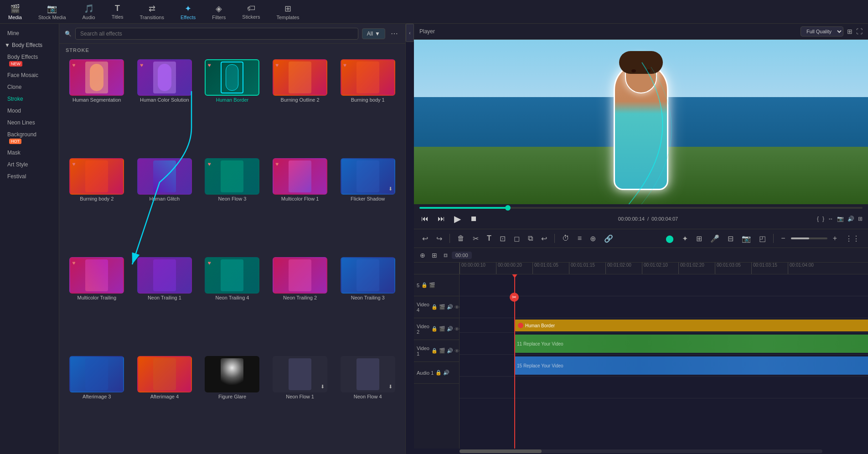 Image resolution: width=868 pixels, height=454 pixels. I want to click on track-5-cam: 🎬, so click(432, 285).